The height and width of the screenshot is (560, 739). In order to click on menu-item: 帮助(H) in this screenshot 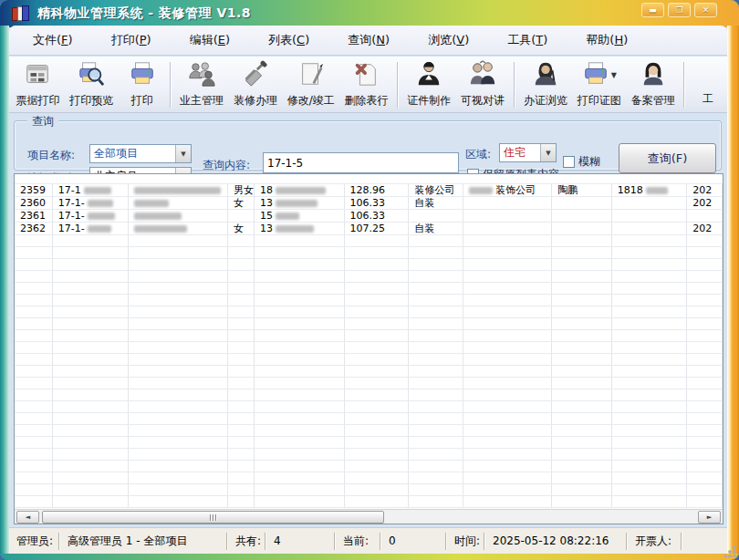, I will do `click(607, 40)`.